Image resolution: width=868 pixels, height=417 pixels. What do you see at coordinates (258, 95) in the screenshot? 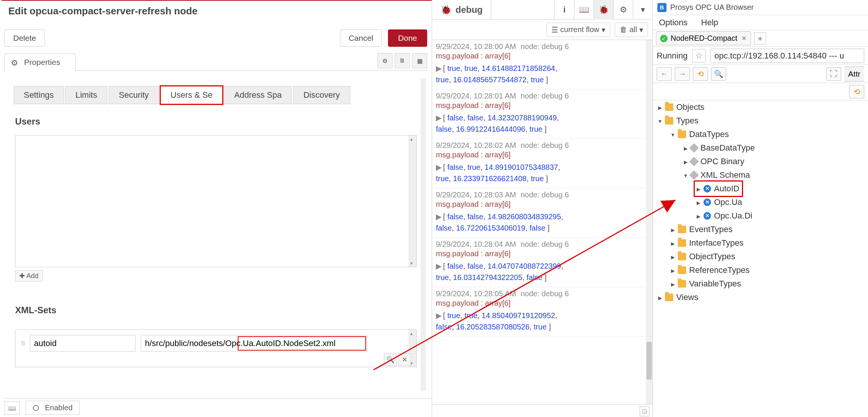
I see `tab-address-space: Address Spa` at bounding box center [258, 95].